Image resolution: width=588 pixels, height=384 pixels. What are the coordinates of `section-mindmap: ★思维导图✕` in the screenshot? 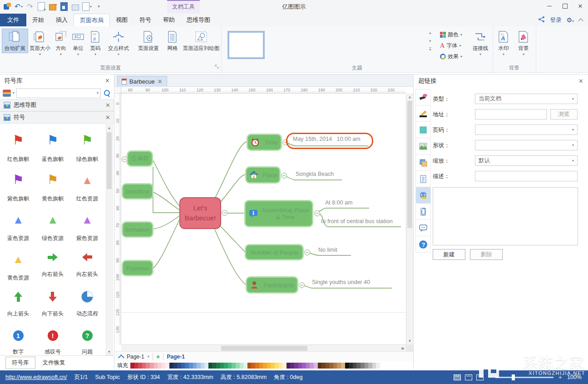 It's located at (57, 105).